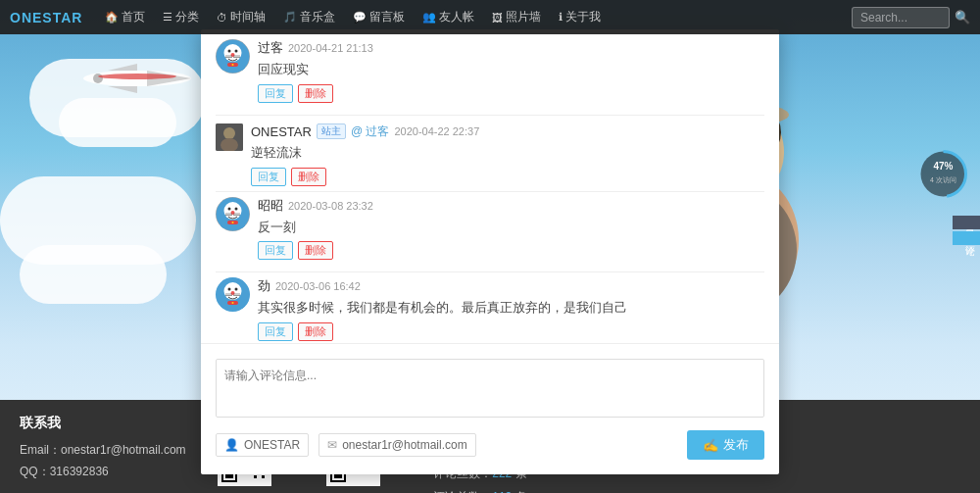  Describe the element at coordinates (725, 445) in the screenshot. I see `submit-button: ✍ 发布` at that location.